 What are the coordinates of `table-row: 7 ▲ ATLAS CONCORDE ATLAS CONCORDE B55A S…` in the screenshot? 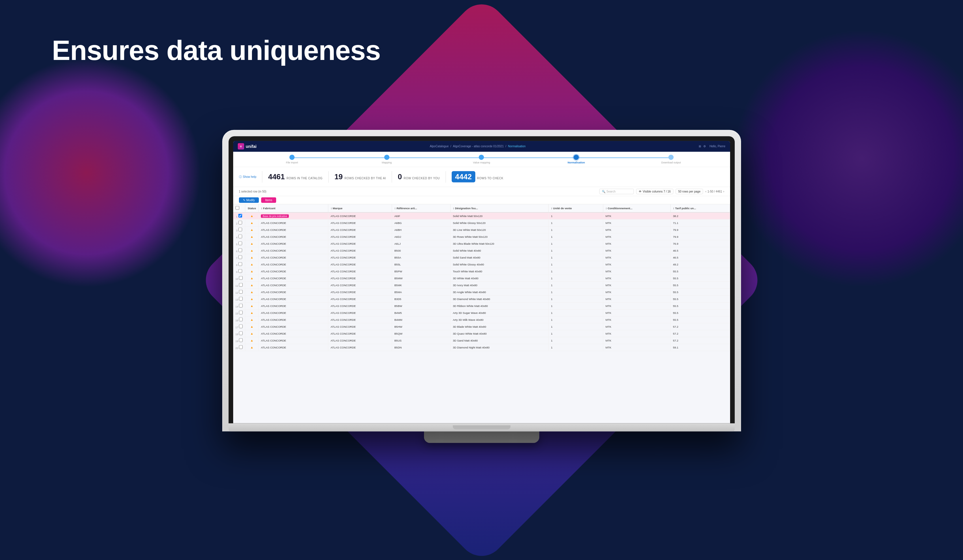 It's located at (481, 257).